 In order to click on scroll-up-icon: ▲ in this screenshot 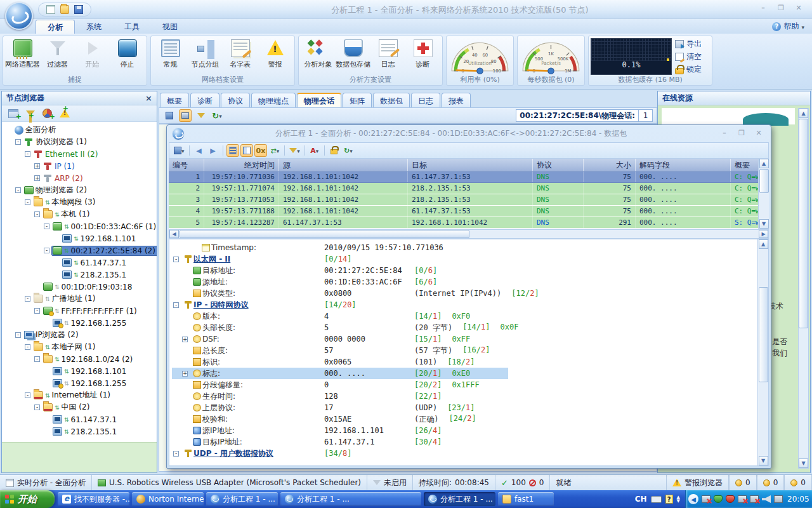, I will do `click(764, 244)`.